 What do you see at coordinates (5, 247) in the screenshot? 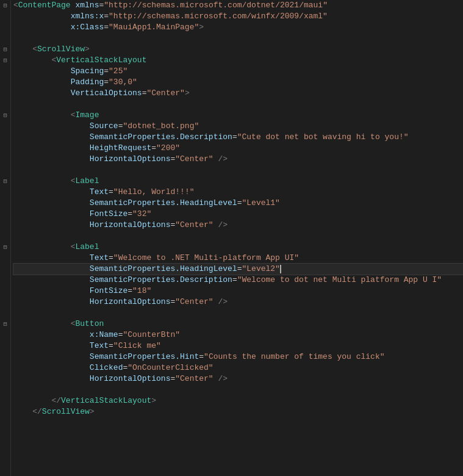
I see `fold-icon-line-23: ⊟` at bounding box center [5, 247].